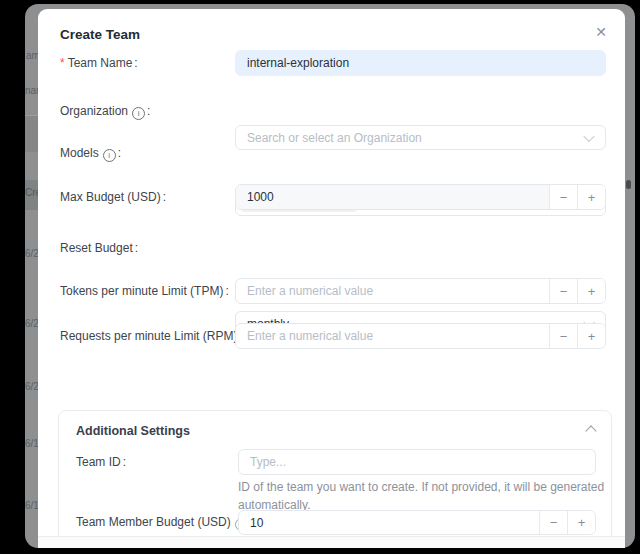  What do you see at coordinates (420, 138) in the screenshot?
I see `organization-select: Search or select an Organization` at bounding box center [420, 138].